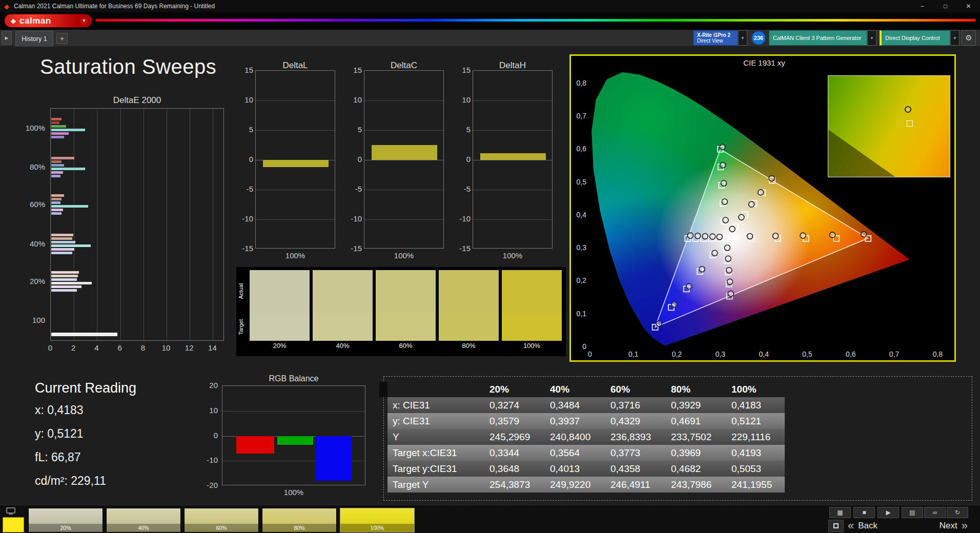 Image resolution: width=980 pixels, height=533 pixels. What do you see at coordinates (923, 6) in the screenshot?
I see `minimize-button: –` at bounding box center [923, 6].